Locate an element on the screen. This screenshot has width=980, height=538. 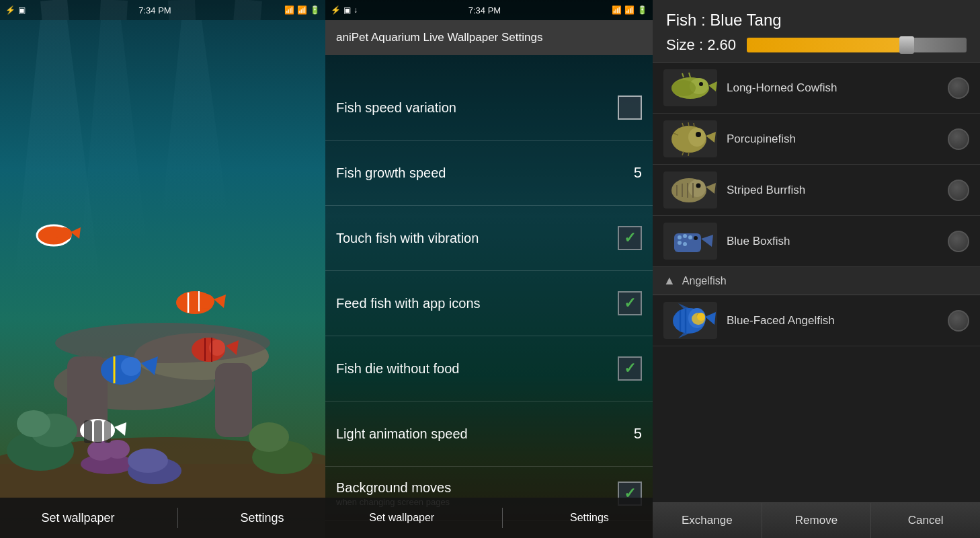
set-wallpaper-button-2: Set wallpaper is located at coordinates (402, 518).